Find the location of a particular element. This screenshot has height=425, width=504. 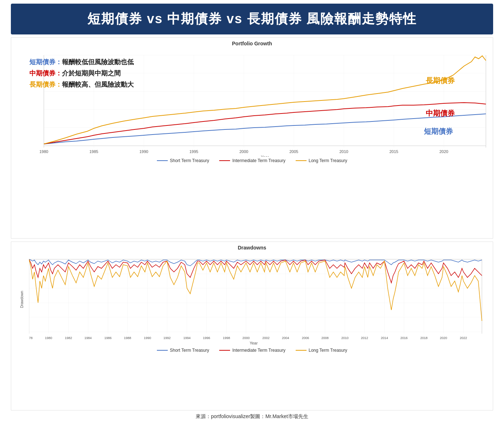

legend-short-line is located at coordinates (162, 161).